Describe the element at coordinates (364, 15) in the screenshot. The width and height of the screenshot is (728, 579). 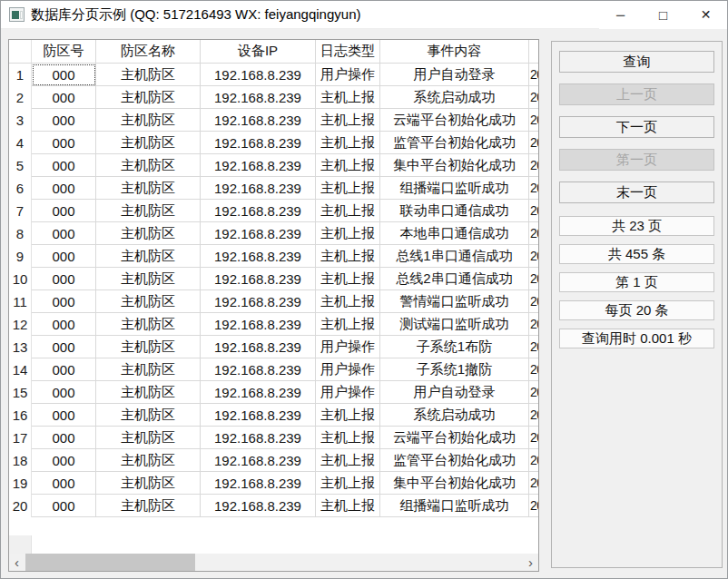
I see `titlebar: 数据库分页示例 (QQ: 517216493 WX: feiyangqingyu…` at that location.